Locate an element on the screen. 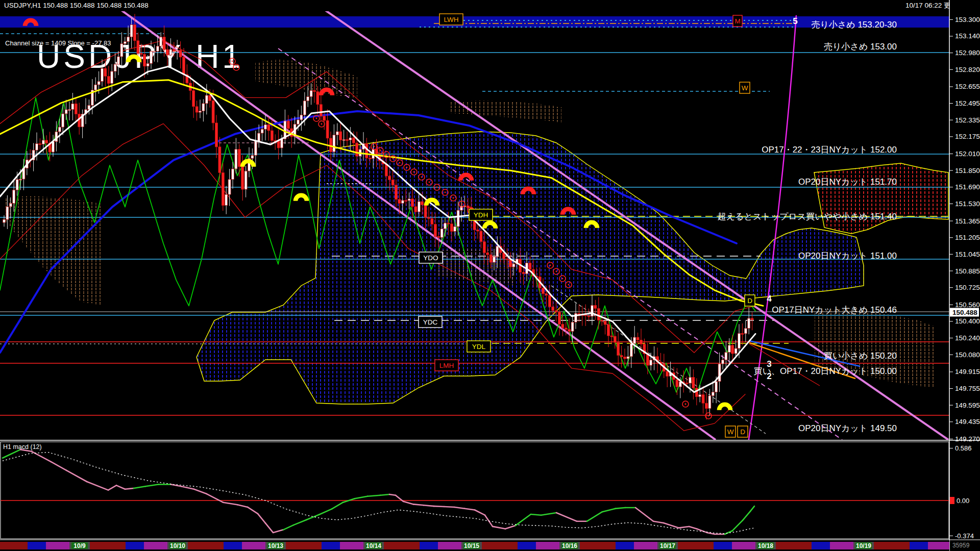  boxed-label-ydl: YDL is located at coordinates (479, 346).